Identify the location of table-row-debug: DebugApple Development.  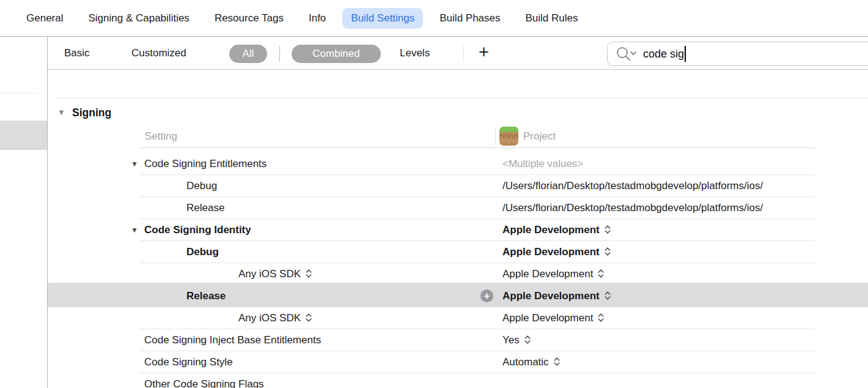
(458, 252).